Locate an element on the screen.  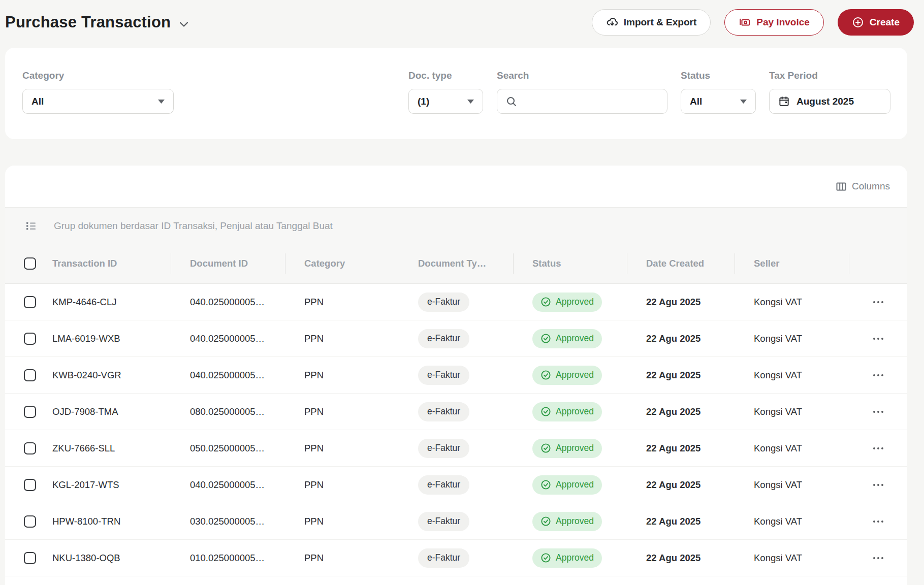
tax-period-value: August 2025 is located at coordinates (825, 102).